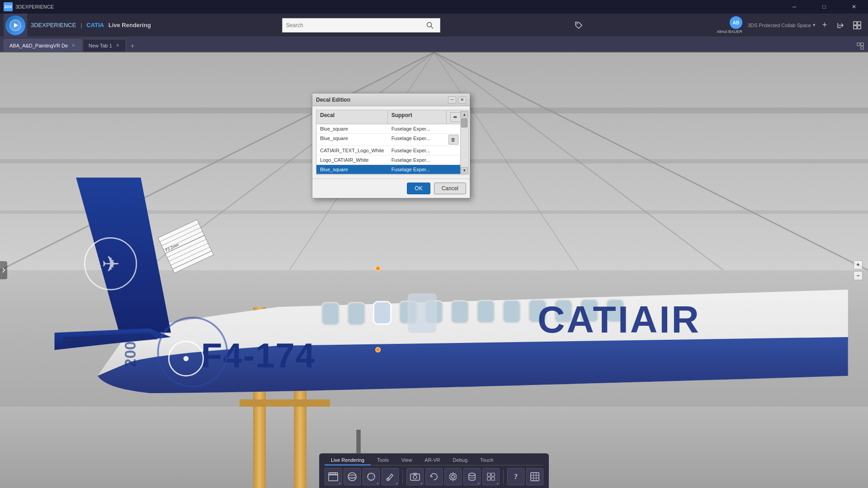  I want to click on expand-toolbar-button, so click(857, 25).